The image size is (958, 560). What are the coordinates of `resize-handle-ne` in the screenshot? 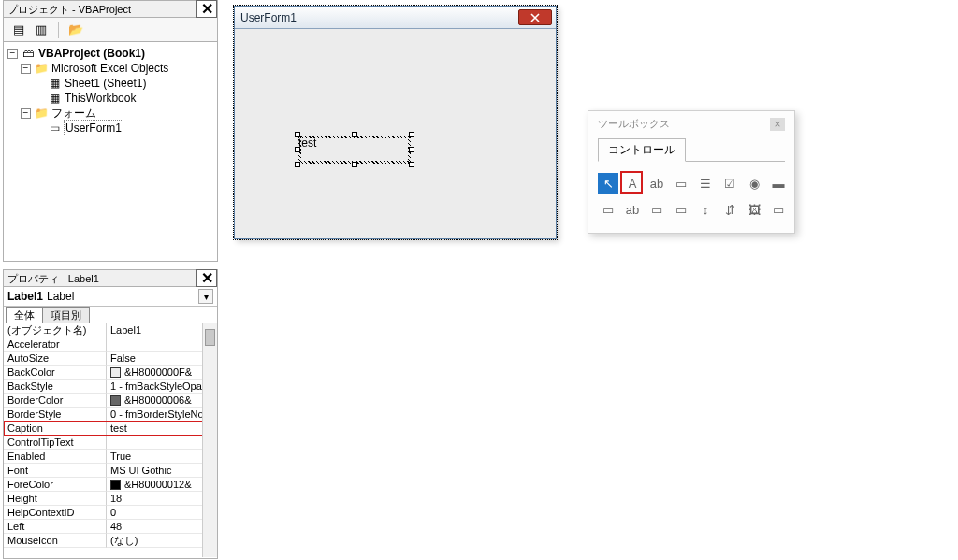 It's located at (412, 135).